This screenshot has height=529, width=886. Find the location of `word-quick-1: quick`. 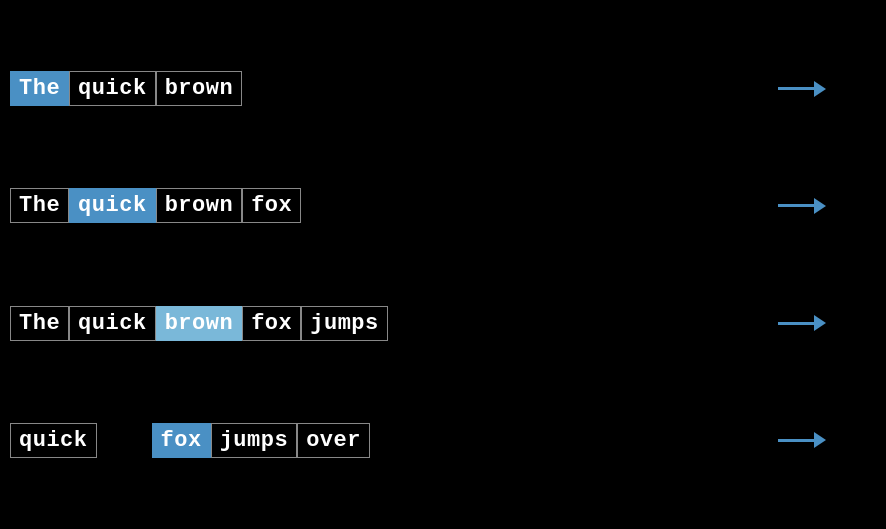

word-quick-1: quick is located at coordinates (112, 88).